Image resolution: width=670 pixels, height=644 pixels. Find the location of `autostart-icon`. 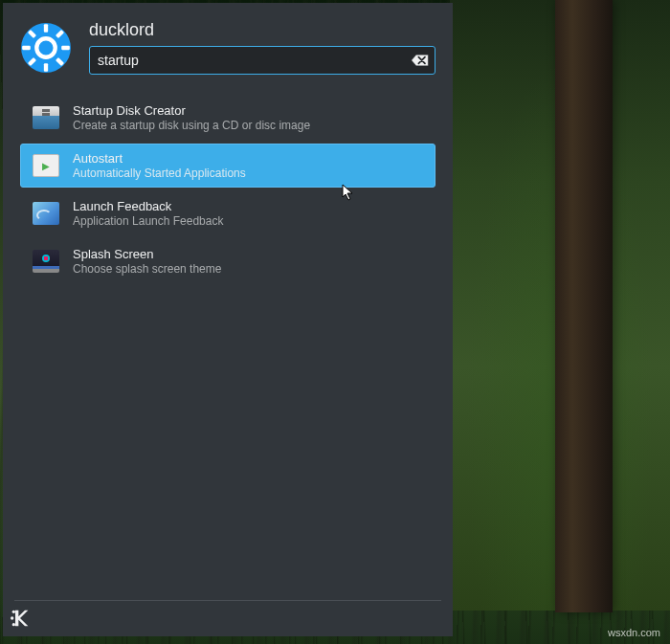

autostart-icon is located at coordinates (46, 166).